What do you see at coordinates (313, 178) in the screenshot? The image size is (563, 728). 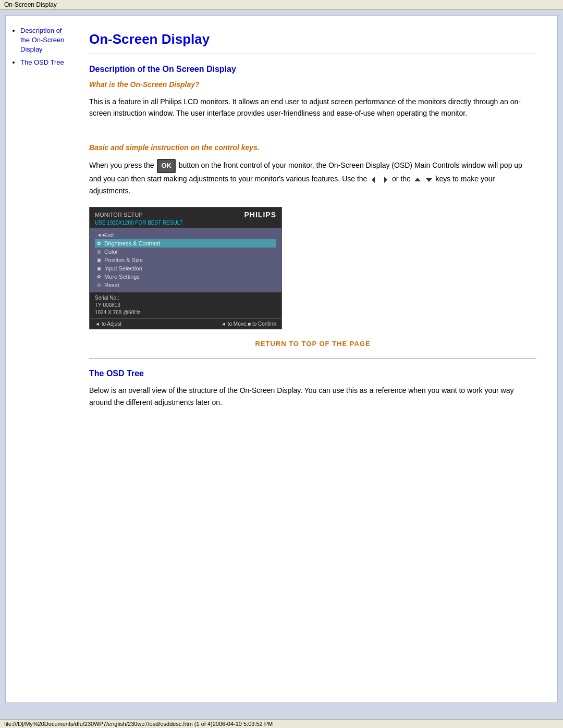 I see `section1-body2: When you press the OK button on the fron…` at bounding box center [313, 178].